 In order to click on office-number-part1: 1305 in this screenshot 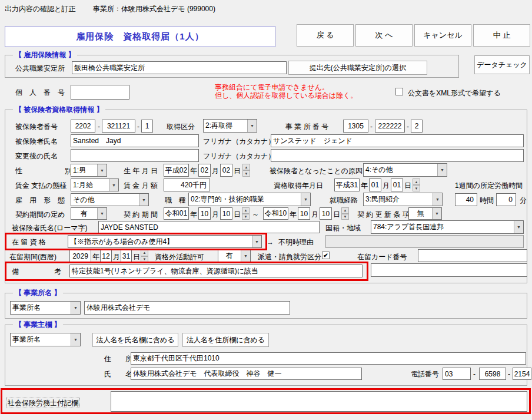, I will do `click(355, 126)`.